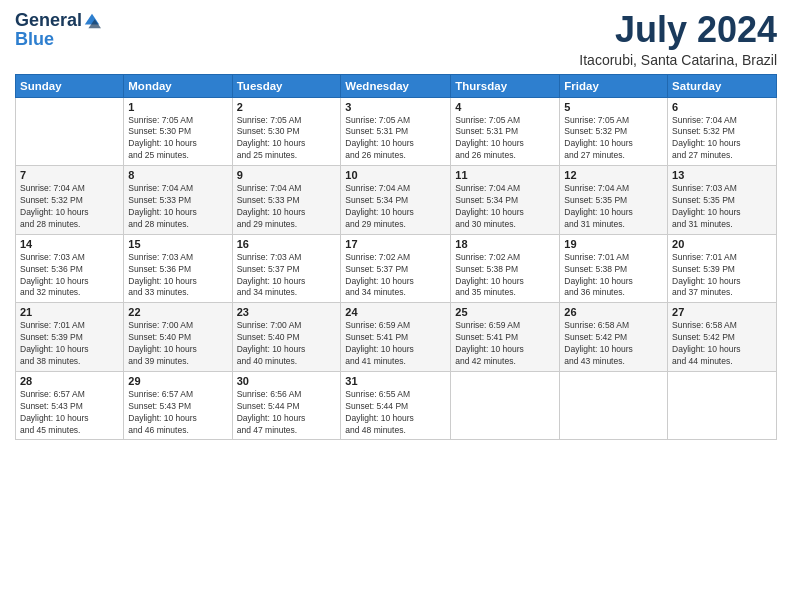 Image resolution: width=792 pixels, height=612 pixels. What do you see at coordinates (614, 244) in the screenshot?
I see `day-number: 19` at bounding box center [614, 244].